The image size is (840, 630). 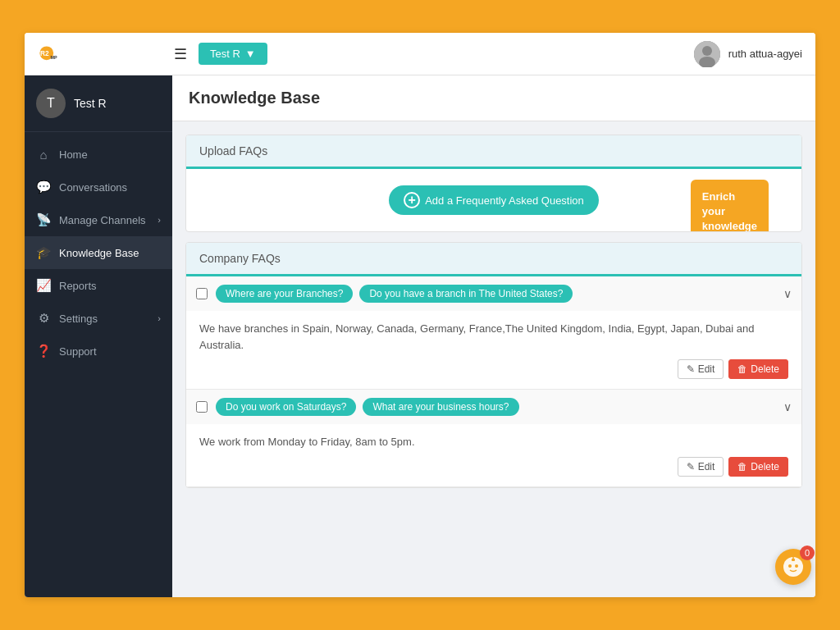 I want to click on sidebar-item-label: Home, so click(x=74, y=154).